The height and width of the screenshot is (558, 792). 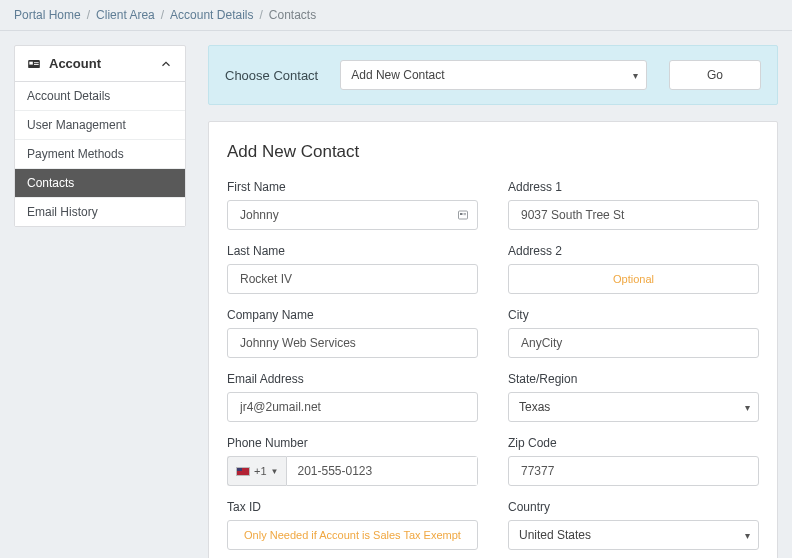 I want to click on breadcrumb-current: Contacts, so click(x=292, y=15).